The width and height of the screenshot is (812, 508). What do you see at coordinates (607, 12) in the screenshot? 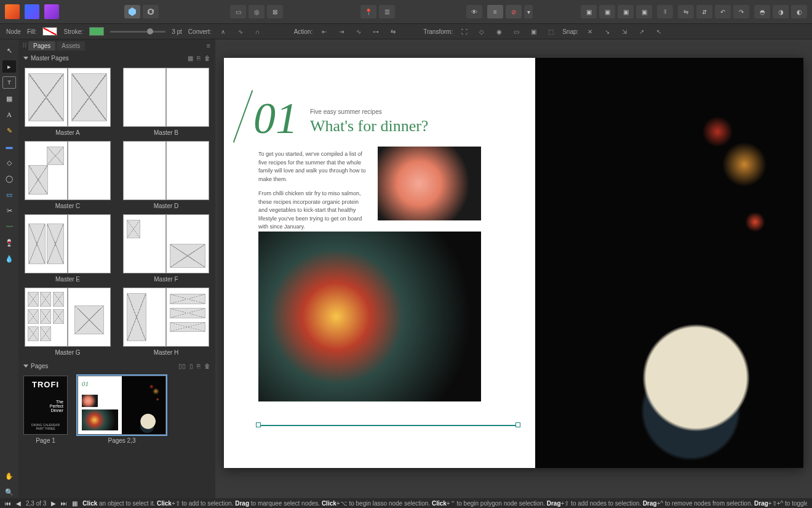
I see `arrange-backward-button: ▣` at bounding box center [607, 12].